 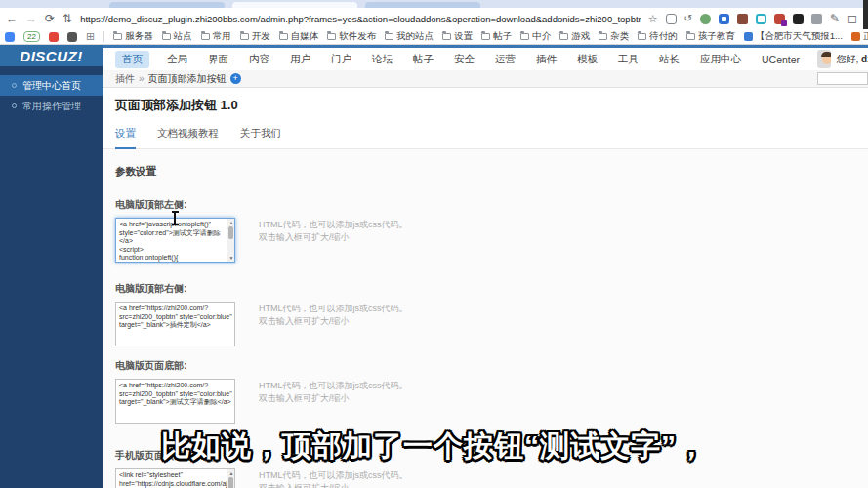 I want to click on bookmark-folder-label: 孩子教育, so click(x=717, y=37).